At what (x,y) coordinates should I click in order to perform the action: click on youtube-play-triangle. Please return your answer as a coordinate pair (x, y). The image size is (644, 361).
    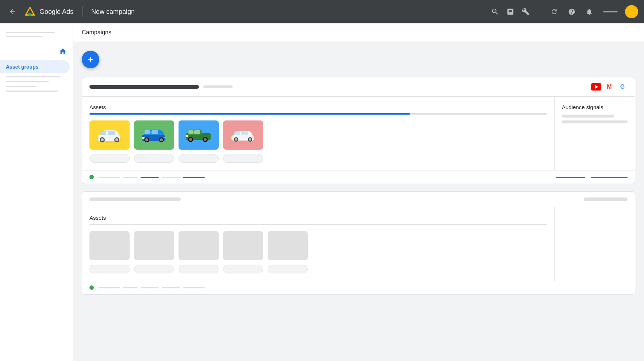
    Looking at the image, I should click on (597, 87).